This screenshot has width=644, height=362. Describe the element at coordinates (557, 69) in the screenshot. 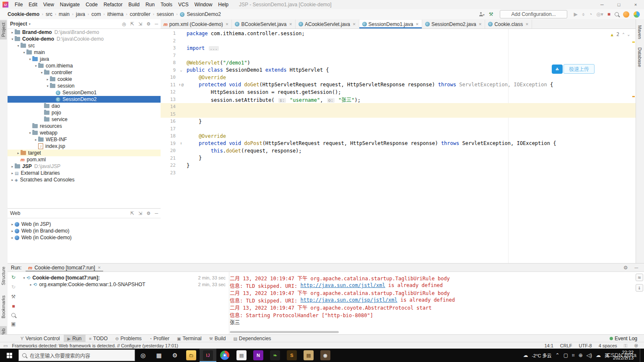

I see `netdisk-icon: ☘` at that location.